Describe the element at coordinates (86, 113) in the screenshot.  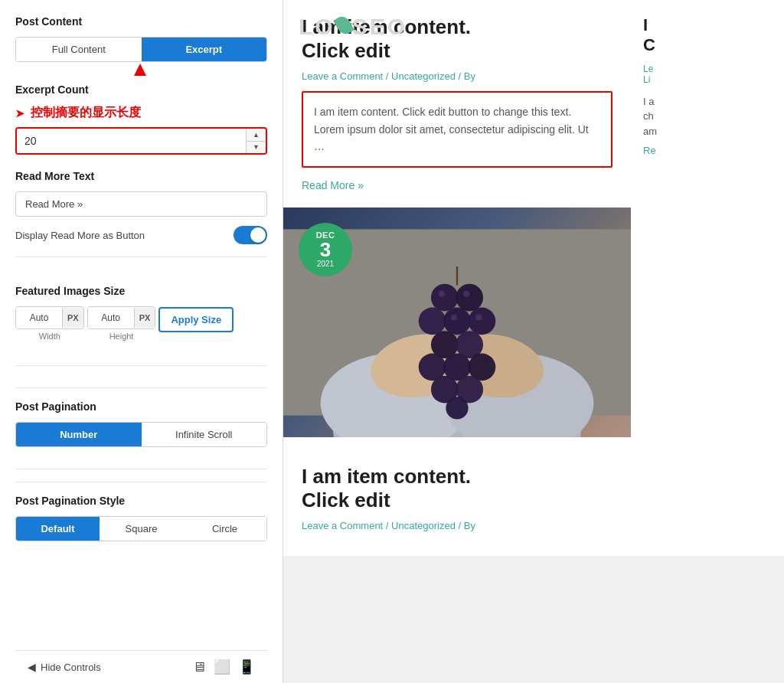
I see `annotation-text: 控制摘要的显示长度` at that location.